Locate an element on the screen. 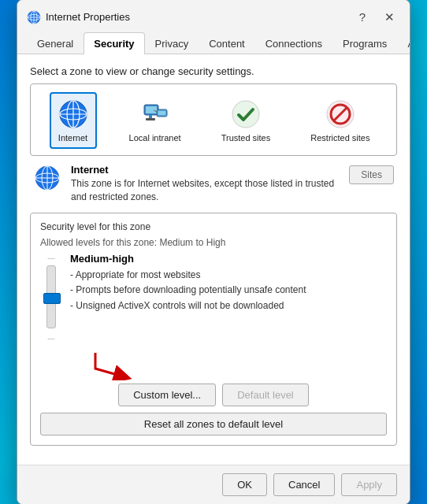 Image resolution: width=427 pixels, height=504 pixels. security-section-title: Security level for this zone is located at coordinates (214, 227).